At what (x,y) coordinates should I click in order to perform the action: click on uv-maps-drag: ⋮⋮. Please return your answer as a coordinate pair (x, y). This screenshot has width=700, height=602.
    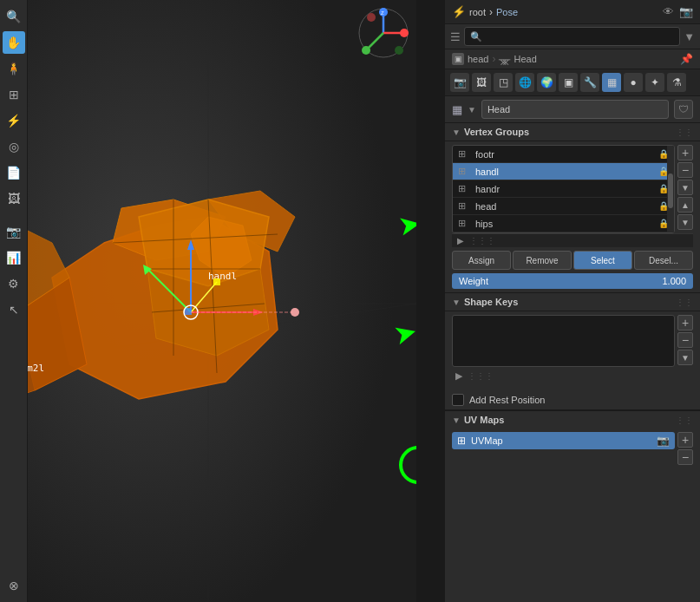
    Looking at the image, I should click on (684, 420).